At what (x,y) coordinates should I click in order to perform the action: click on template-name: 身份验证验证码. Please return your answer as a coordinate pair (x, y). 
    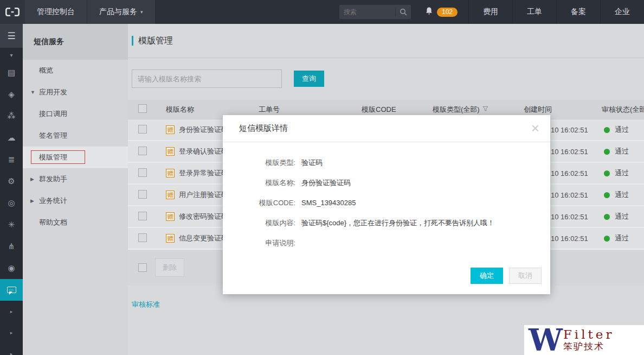
    Looking at the image, I should click on (204, 130).